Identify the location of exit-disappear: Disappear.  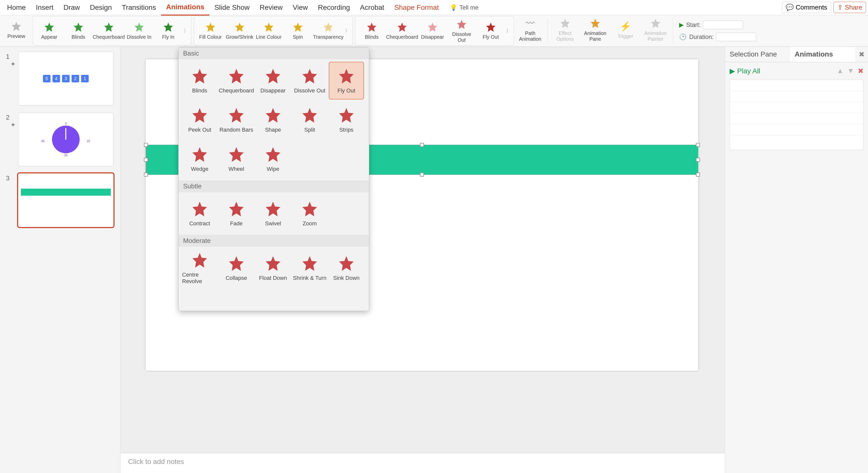
(433, 31).